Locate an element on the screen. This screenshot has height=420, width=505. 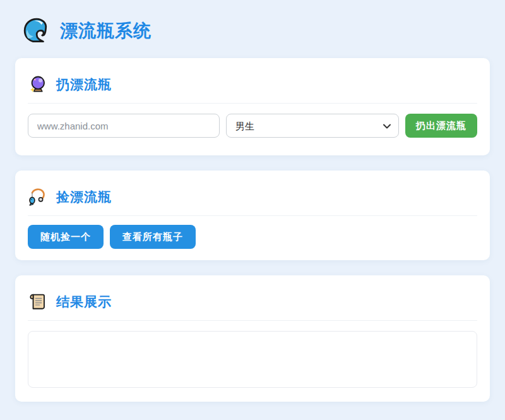
fishing-pole-icon is located at coordinates (38, 197).